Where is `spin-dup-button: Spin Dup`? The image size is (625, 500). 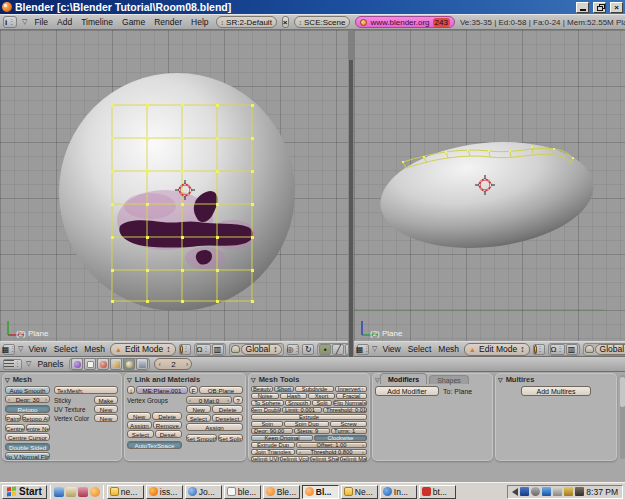
spin-dup-button: Spin Dup is located at coordinates (306, 424).